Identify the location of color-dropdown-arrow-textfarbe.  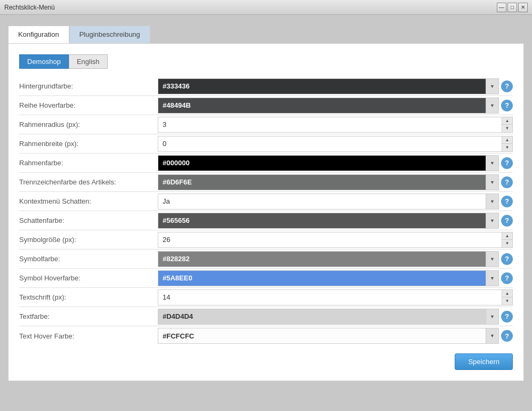
(492, 317).